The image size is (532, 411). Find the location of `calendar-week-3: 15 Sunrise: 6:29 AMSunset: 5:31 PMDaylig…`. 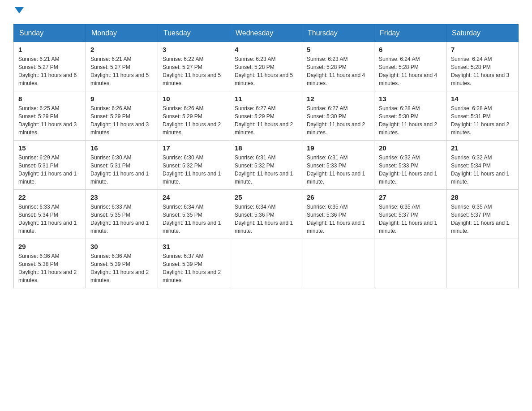

calendar-week-3: 15 Sunrise: 6:29 AMSunset: 5:31 PMDaylig… is located at coordinates (266, 165).